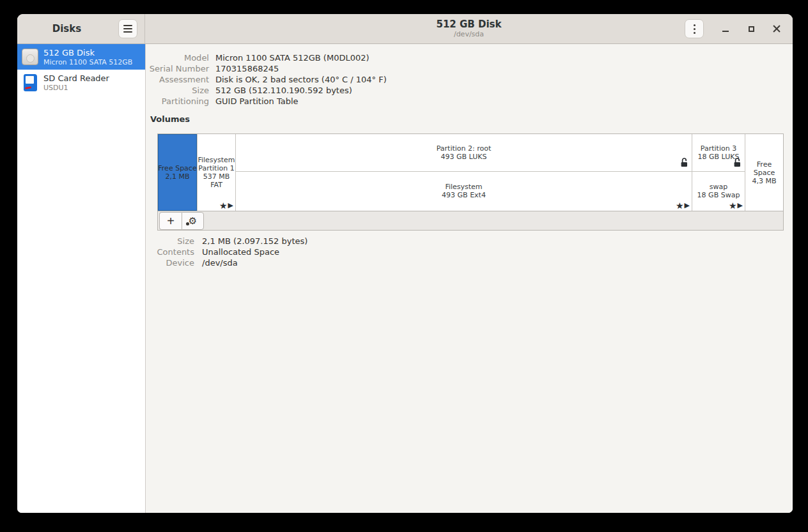 The image size is (808, 532). Describe the element at coordinates (765, 172) in the screenshot. I see `volume-block-free-space-right: Free Space 4,3 MB` at that location.